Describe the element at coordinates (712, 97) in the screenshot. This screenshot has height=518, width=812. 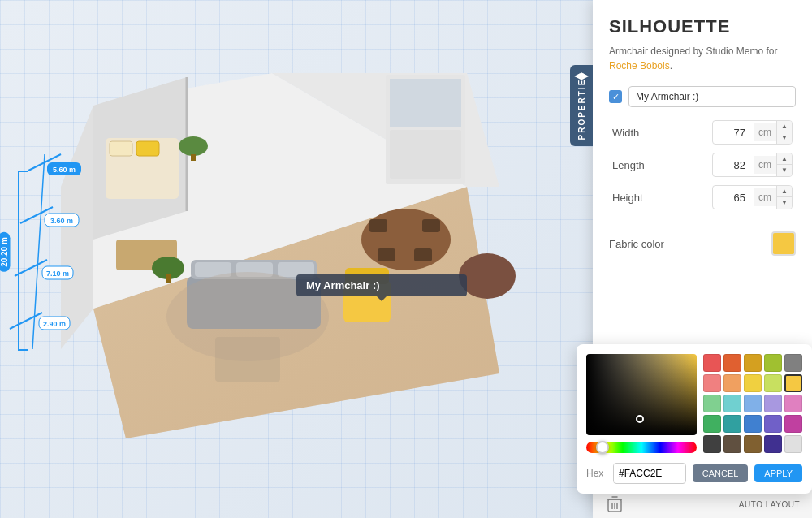
I see `armchair-name-input` at that location.